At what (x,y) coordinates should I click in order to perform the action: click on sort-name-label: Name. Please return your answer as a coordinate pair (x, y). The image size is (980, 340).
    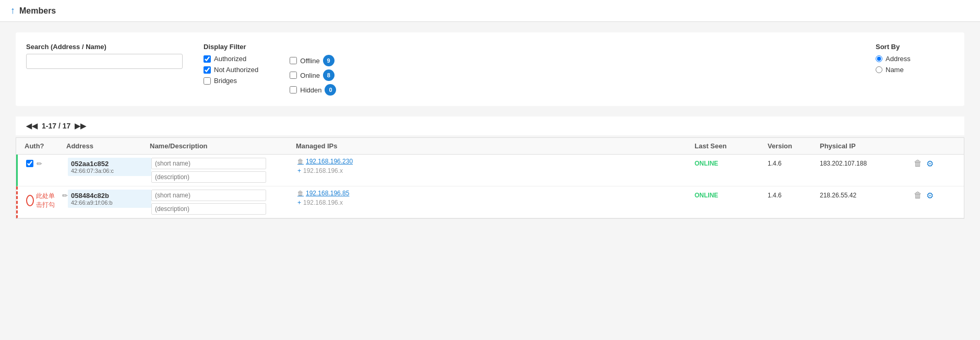
    Looking at the image, I should click on (894, 70).